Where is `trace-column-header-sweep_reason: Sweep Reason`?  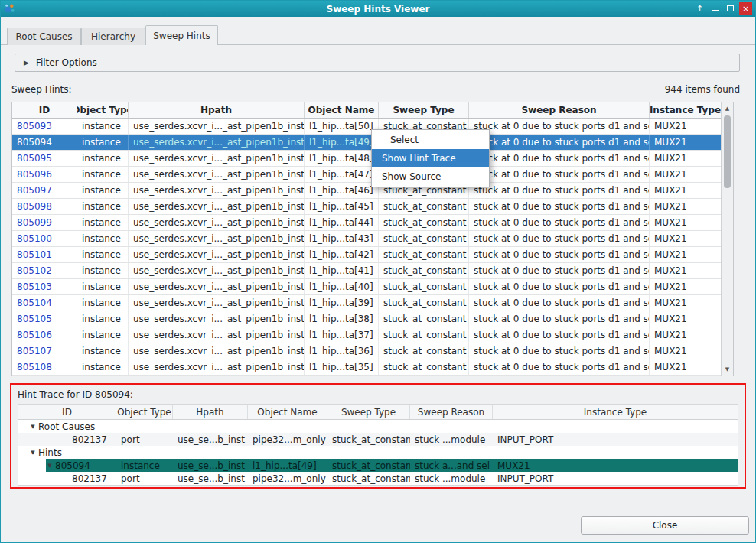
trace-column-header-sweep_reason: Sweep Reason is located at coordinates (451, 411).